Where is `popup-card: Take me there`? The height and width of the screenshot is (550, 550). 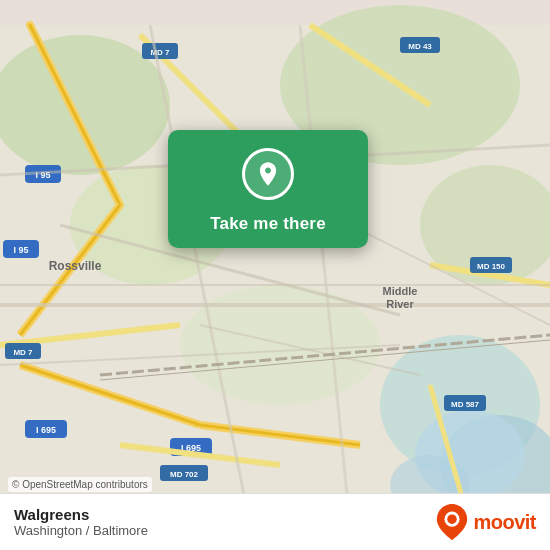 popup-card: Take me there is located at coordinates (268, 189).